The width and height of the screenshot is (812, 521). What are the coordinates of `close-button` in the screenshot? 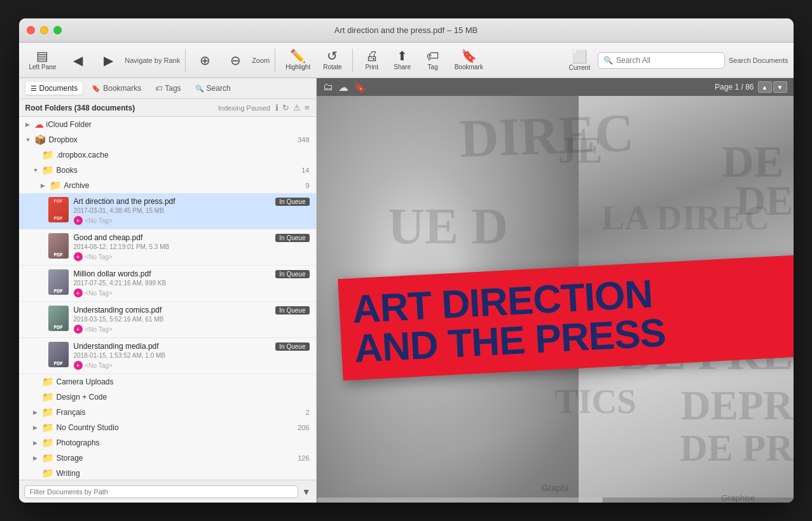 It's located at (31, 30).